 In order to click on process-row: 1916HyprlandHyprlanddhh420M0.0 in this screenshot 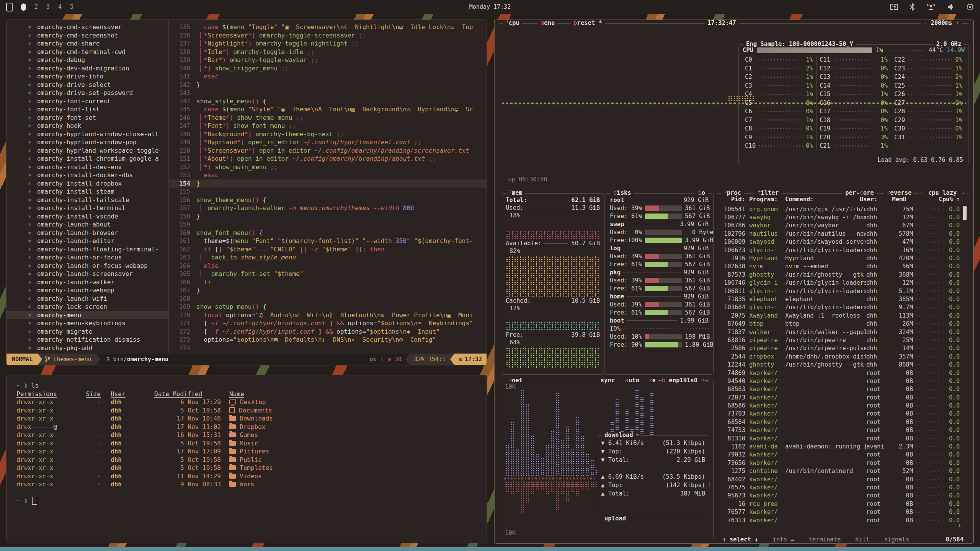, I will do `click(840, 258)`.